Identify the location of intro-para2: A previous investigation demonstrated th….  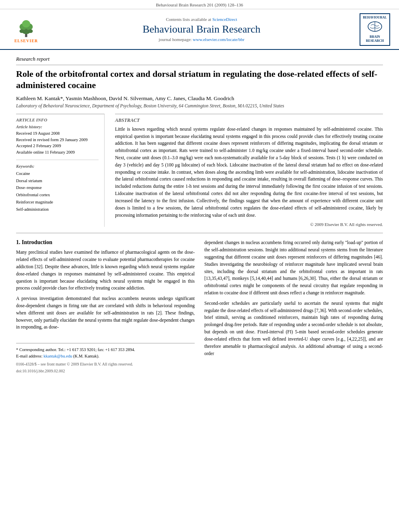
(105, 313).